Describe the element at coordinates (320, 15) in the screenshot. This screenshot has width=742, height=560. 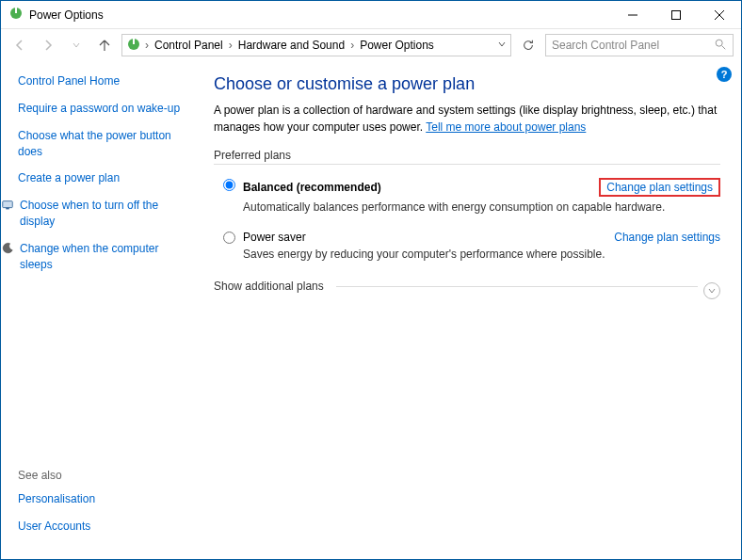
I see `window-title: Power Options` at that location.